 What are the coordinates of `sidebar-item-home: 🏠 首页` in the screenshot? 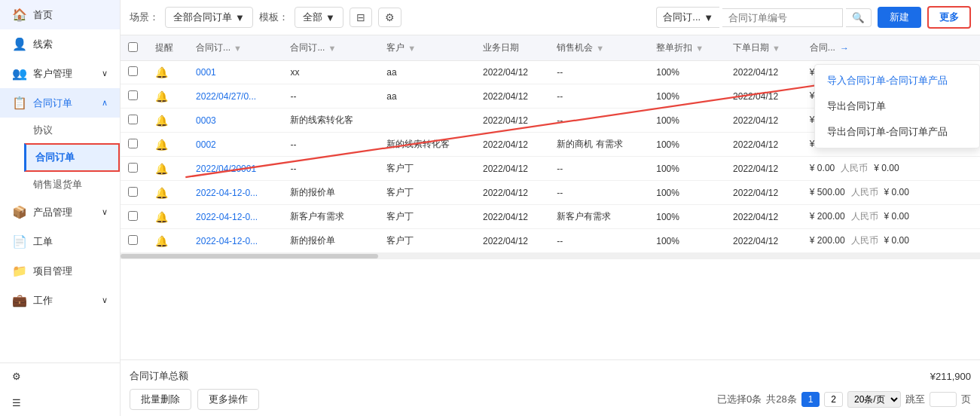 It's located at (60, 15).